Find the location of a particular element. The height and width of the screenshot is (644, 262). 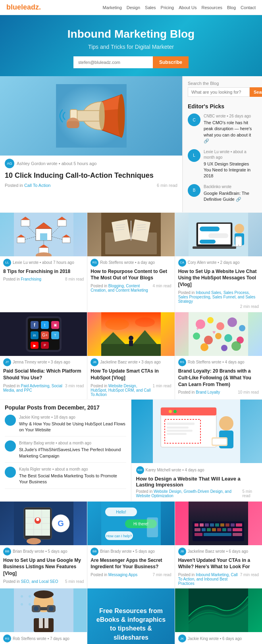

hero-form: Subscribe is located at coordinates (131, 62).